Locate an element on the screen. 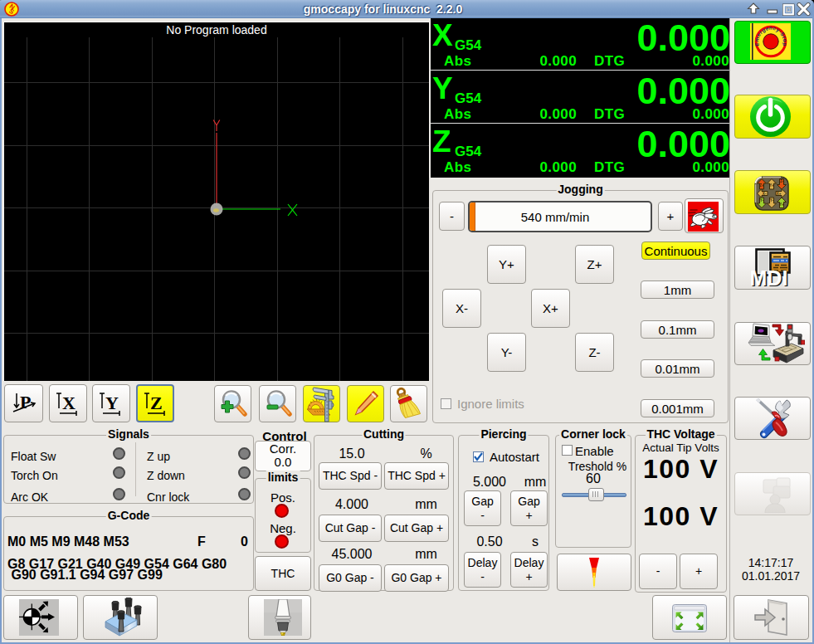  svg-text: X+ is located at coordinates (779, 194).